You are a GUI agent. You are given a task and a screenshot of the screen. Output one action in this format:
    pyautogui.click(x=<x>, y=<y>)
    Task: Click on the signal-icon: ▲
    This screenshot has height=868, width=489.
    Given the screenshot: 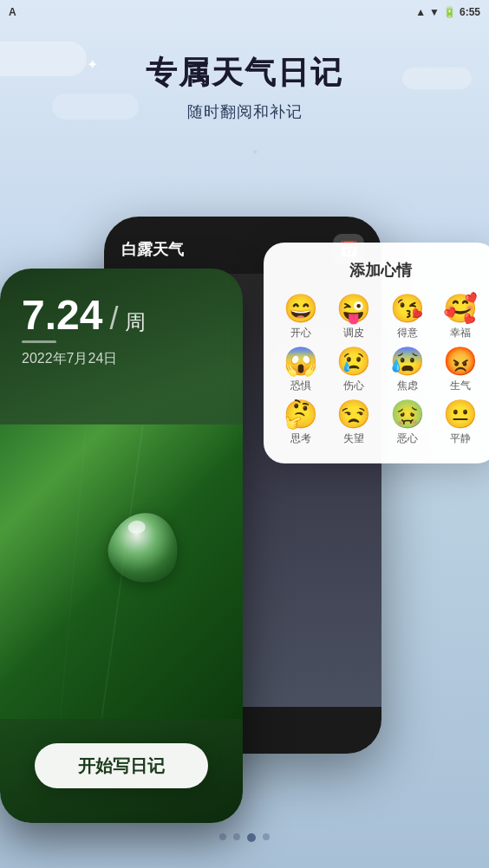 What is the action you would take?
    pyautogui.click(x=421, y=12)
    